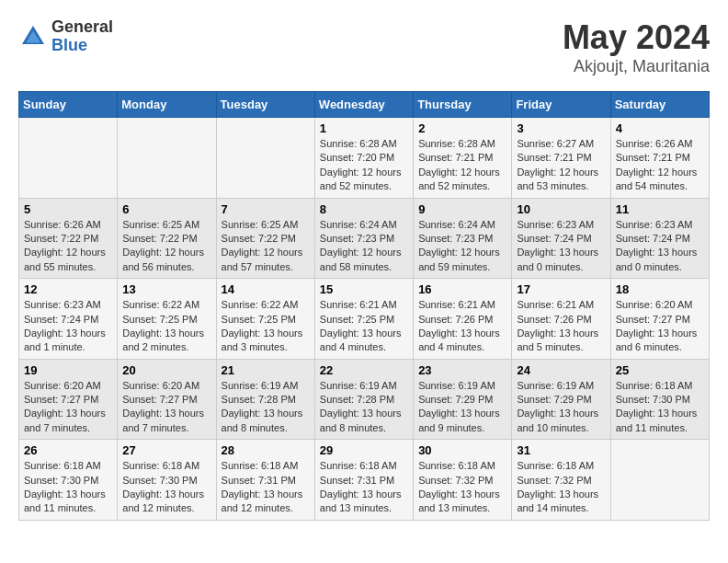 This screenshot has width=728, height=563. What do you see at coordinates (660, 259) in the screenshot?
I see `day-info-line: Daylight: 13 hours and 0 minutes.` at bounding box center [660, 259].